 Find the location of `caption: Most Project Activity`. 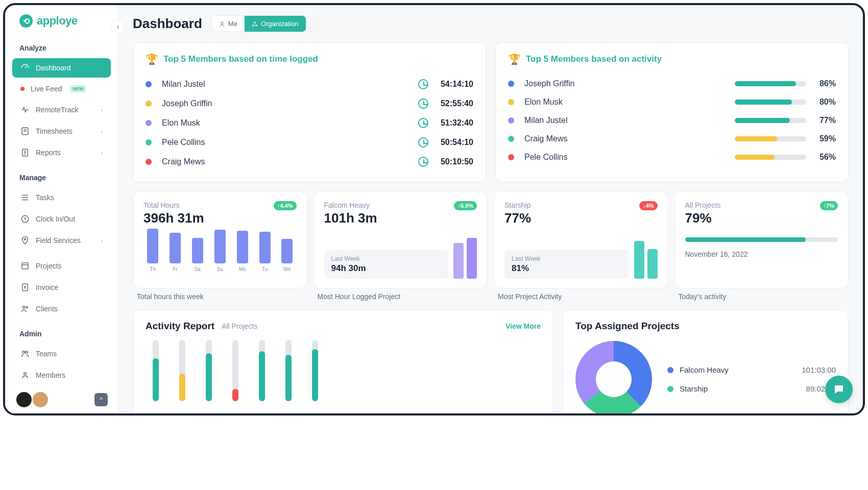

caption: Most Project Activity is located at coordinates (581, 297).